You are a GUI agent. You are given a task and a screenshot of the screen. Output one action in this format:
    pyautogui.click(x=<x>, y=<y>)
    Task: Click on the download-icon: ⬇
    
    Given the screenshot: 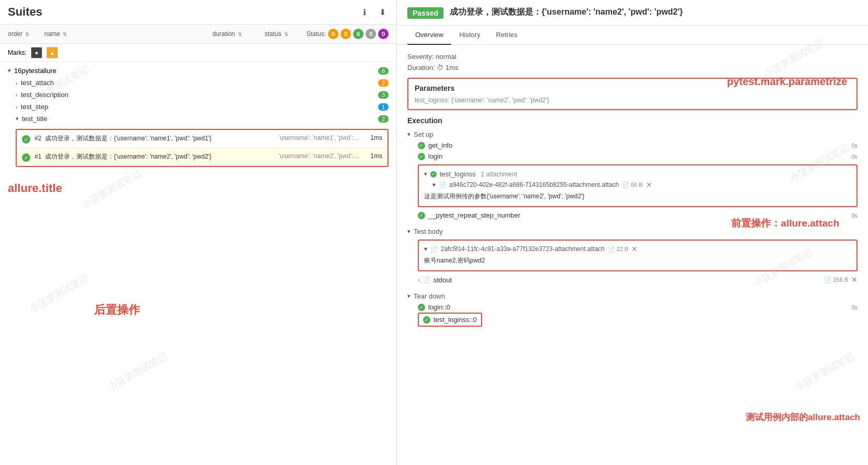 What is the action you would take?
    pyautogui.click(x=382, y=12)
    